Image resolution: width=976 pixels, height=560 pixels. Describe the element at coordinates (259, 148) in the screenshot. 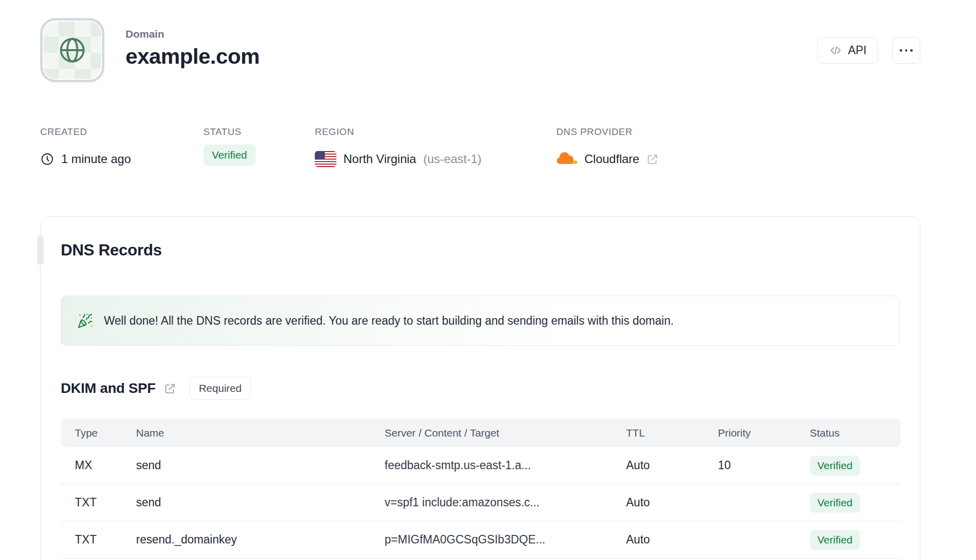

I see `meta-status: STATUS Verified` at that location.